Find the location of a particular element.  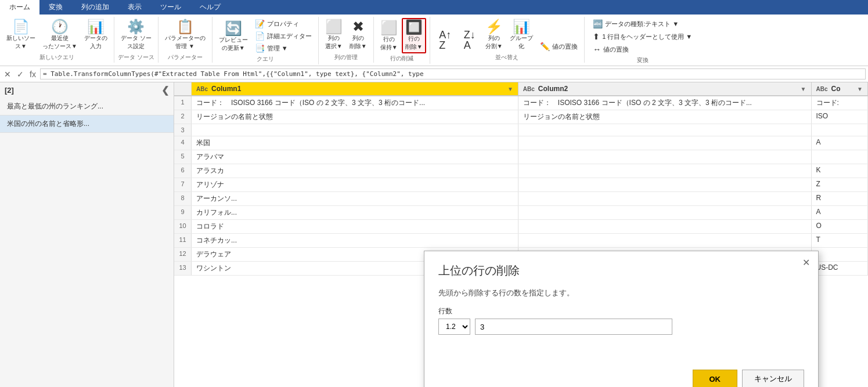

formula-input is located at coordinates (453, 74).